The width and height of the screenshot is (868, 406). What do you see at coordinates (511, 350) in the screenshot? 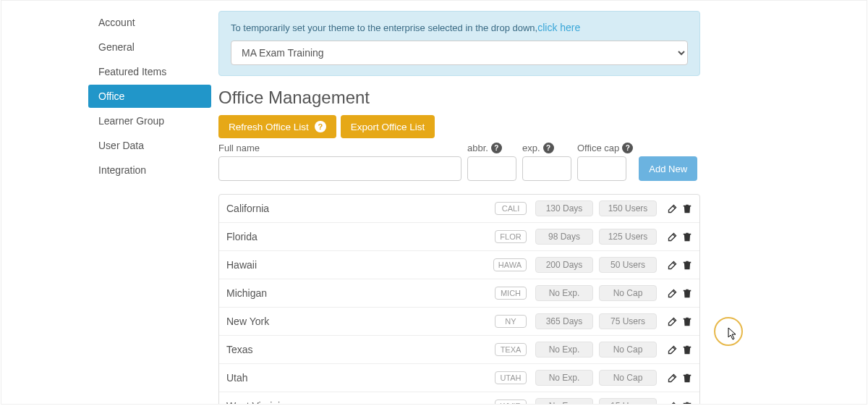
I see `office-abbr-badge: TEXA` at bounding box center [511, 350].